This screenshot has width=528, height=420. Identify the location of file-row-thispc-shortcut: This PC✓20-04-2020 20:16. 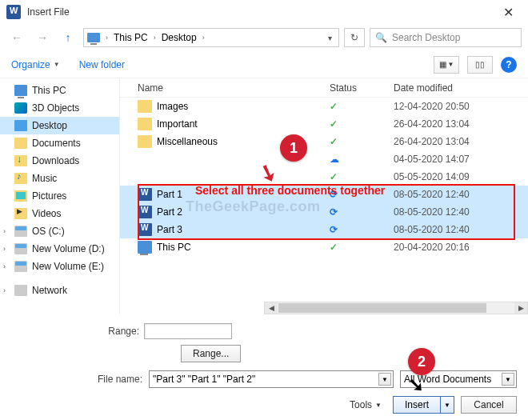
(324, 247).